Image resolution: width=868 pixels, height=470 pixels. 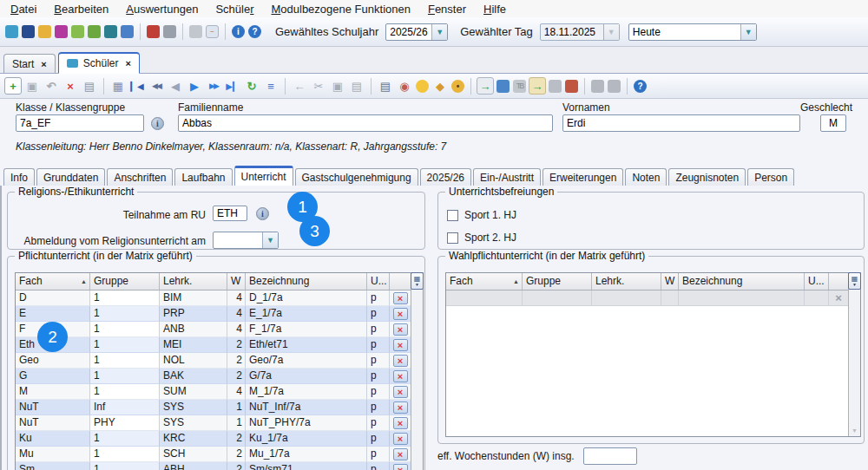 What do you see at coordinates (53, 376) in the screenshot?
I see `cell-fach: G` at bounding box center [53, 376].